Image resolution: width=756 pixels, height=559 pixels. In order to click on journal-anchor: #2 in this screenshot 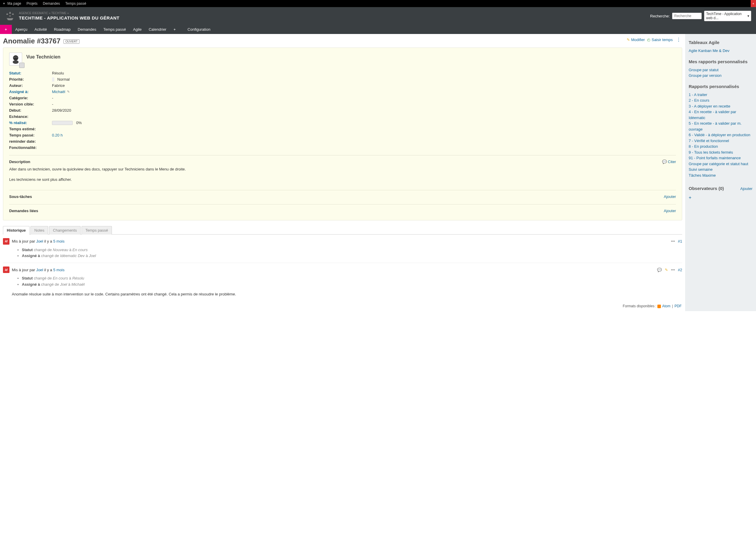, I will do `click(680, 270)`.